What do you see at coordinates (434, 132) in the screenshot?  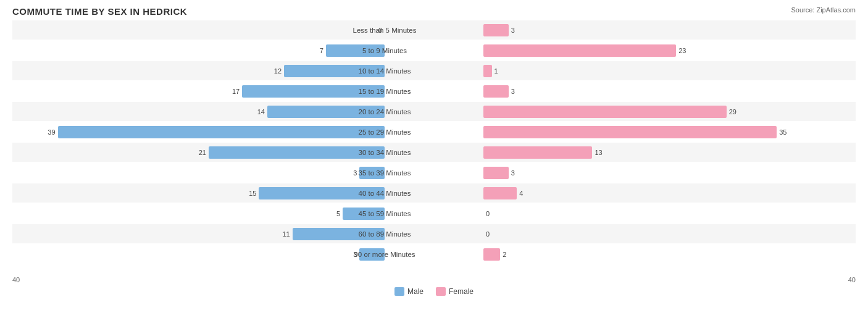 I see `bar-row: 25 to 29 Minutes3935` at bounding box center [434, 132].